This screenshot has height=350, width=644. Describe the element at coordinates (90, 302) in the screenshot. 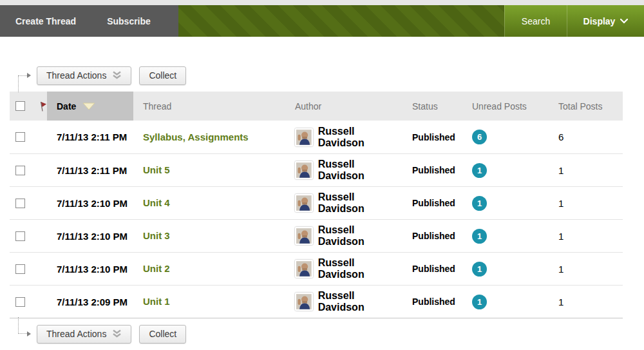

I see `thread-date: 7/11/13 2:09 PM` at that location.